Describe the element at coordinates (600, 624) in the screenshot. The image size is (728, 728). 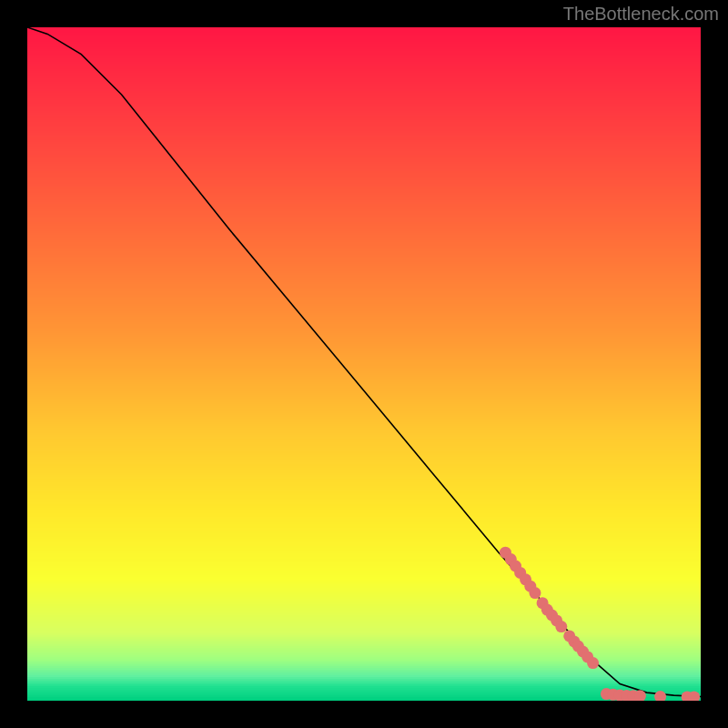
I see `chart-markers` at that location.